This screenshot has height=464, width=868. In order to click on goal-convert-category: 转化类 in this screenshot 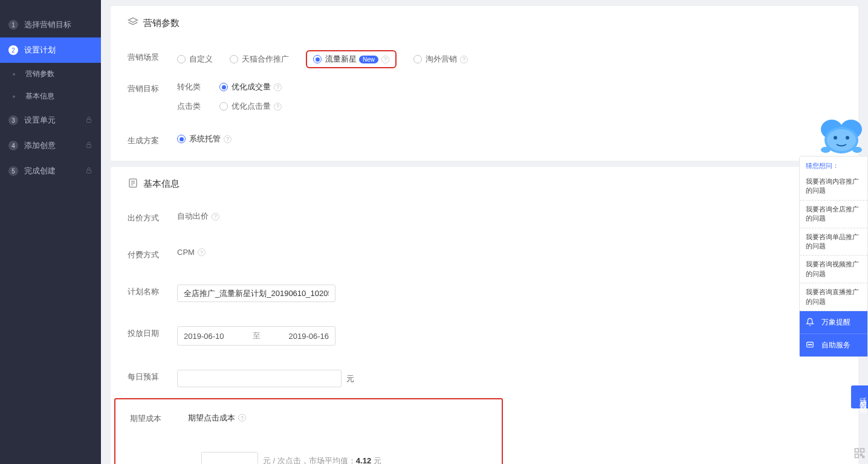, I will do `click(198, 87)`.